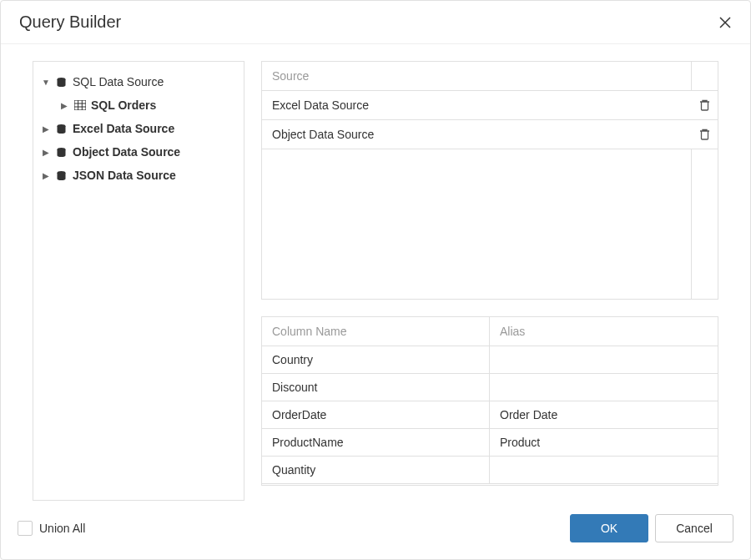 The image size is (751, 560). I want to click on chevron-down-icon: ▼, so click(46, 82).